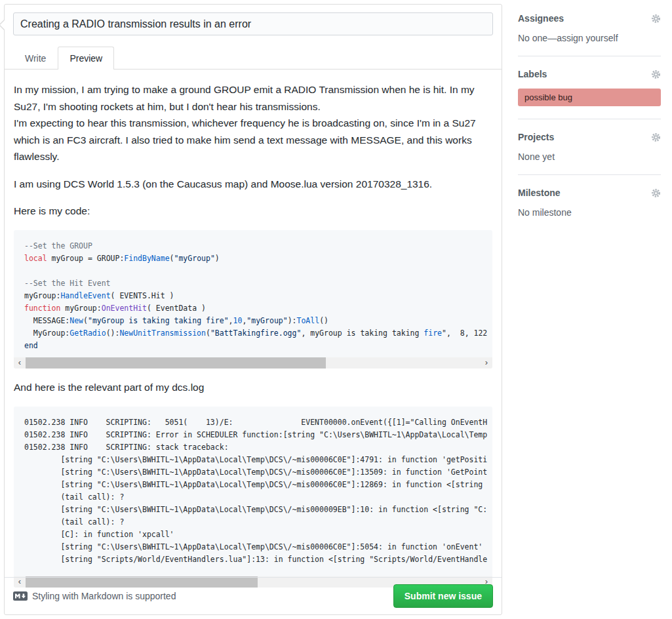 The height and width of the screenshot is (619, 672). What do you see at coordinates (253, 388) in the screenshot?
I see `issue-body-paragraph: And here is the relevant part of my dcs.…` at bounding box center [253, 388].